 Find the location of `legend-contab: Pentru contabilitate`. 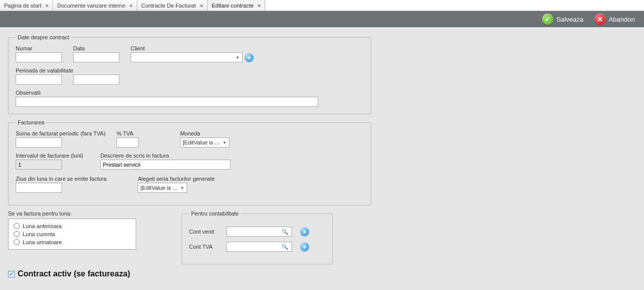

legend-contab: Pentru contabilitate is located at coordinates (215, 213).